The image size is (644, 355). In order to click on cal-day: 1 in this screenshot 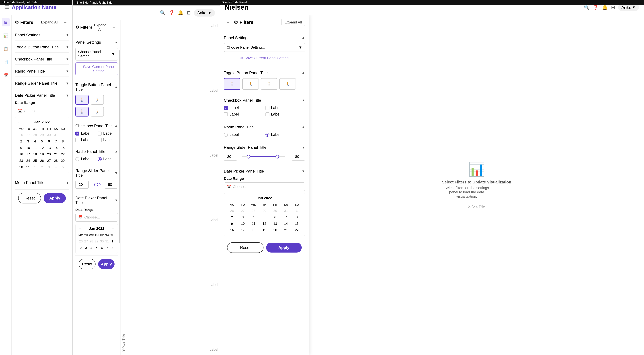, I will do `click(63, 135)`.